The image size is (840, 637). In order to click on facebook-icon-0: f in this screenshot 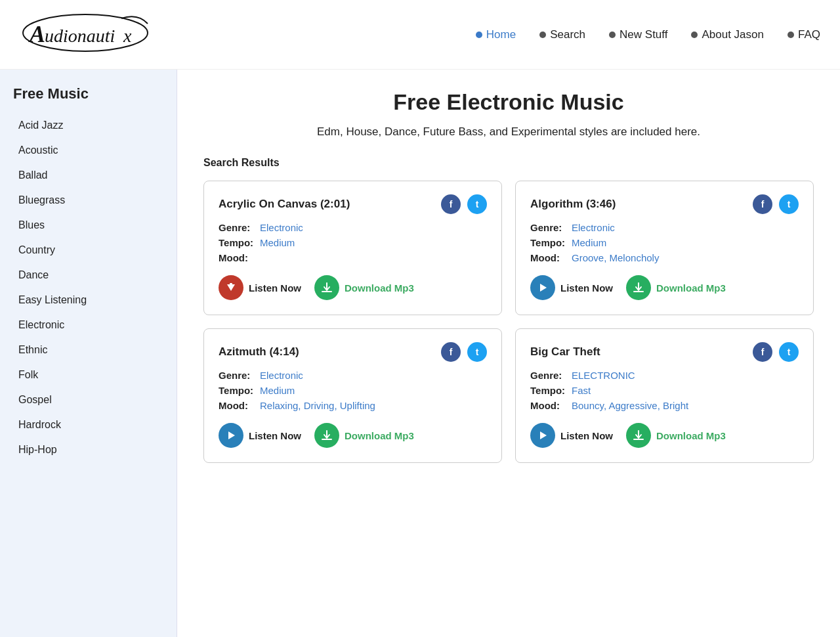, I will do `click(451, 204)`.